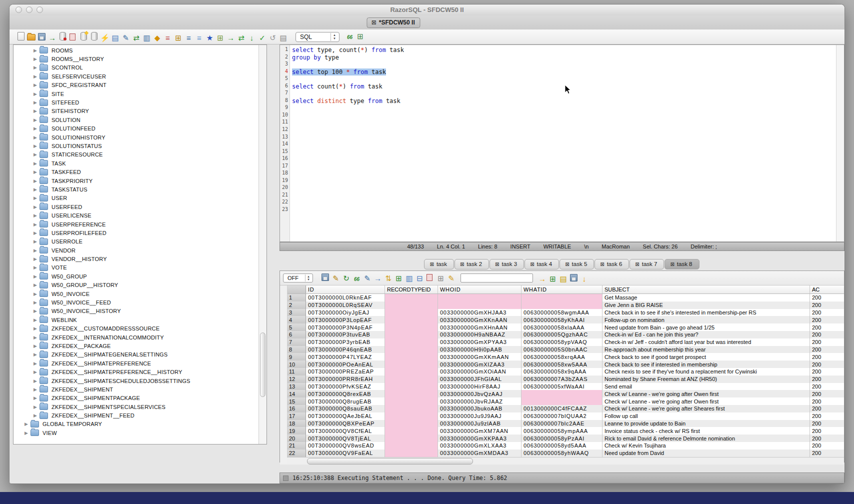  I want to click on tree-item-solution: ▶SOLUTION, so click(136, 120).